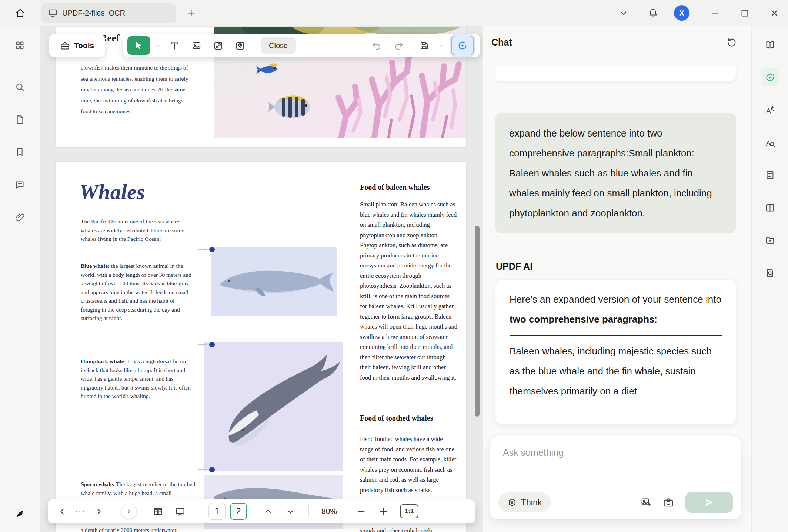  Describe the element at coordinates (502, 42) in the screenshot. I see `chat-panel-title: Chat` at that location.